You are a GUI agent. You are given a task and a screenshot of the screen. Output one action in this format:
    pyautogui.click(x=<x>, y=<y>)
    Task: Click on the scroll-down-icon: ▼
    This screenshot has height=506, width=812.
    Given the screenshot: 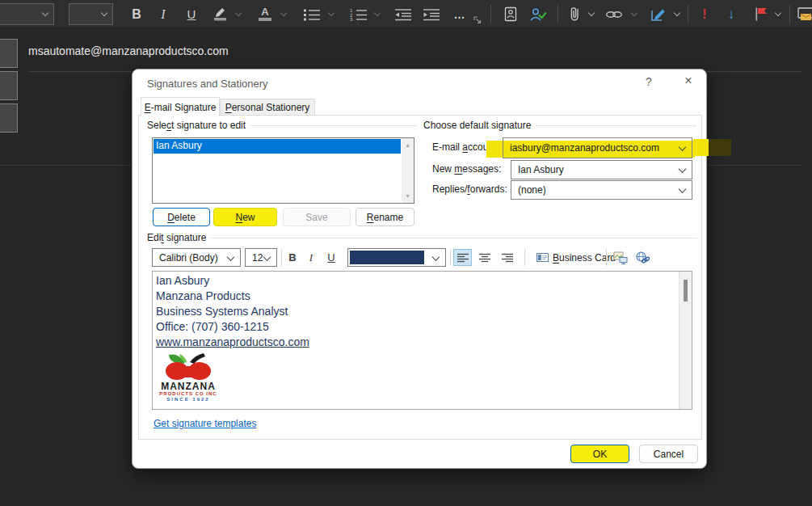 What is the action you would take?
    pyautogui.click(x=407, y=196)
    